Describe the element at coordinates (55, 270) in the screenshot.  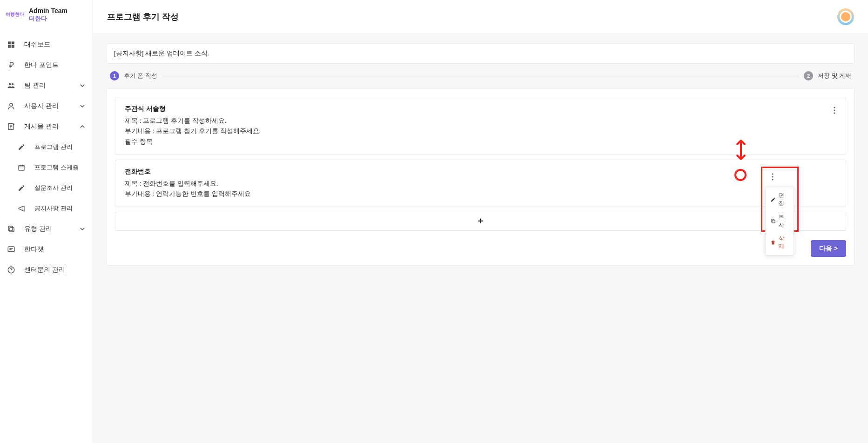
I see `nav-label: 센터문의 관리` at that location.